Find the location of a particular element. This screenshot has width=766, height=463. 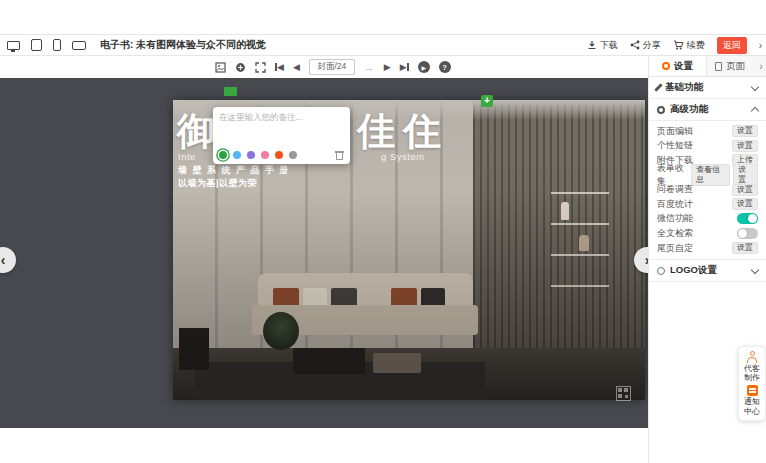

cover-line4: 以墙为基|以壁为荣 is located at coordinates (218, 184).